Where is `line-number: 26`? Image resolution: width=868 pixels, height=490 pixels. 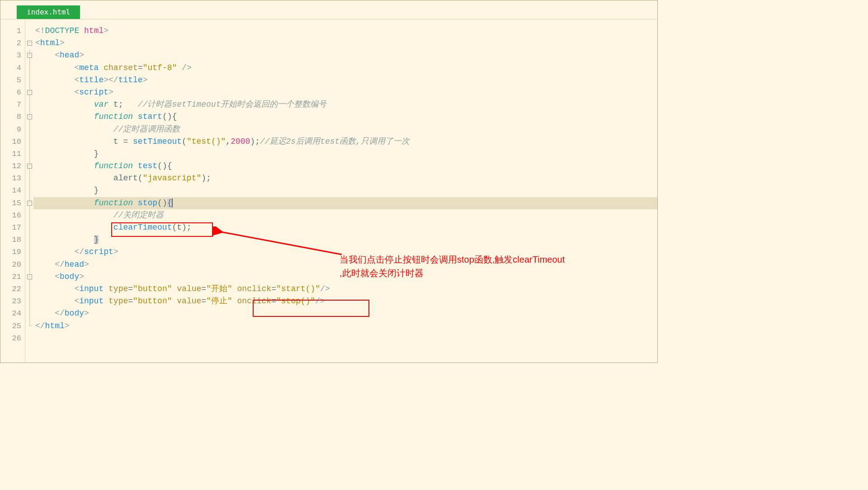
line-number: 26 is located at coordinates (13, 338).